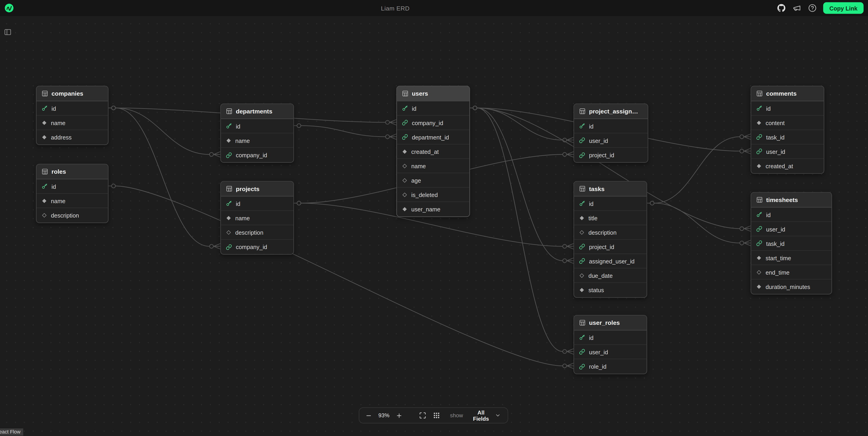 This screenshot has height=436, width=868. I want to click on copy-link-button: Copy Link, so click(843, 8).